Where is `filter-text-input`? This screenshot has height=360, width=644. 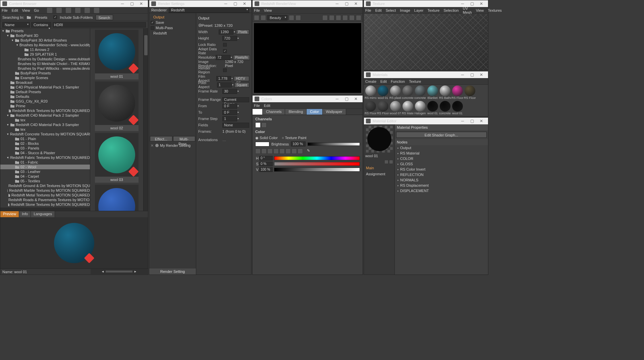 filter-text-input is located at coordinates (99, 25).